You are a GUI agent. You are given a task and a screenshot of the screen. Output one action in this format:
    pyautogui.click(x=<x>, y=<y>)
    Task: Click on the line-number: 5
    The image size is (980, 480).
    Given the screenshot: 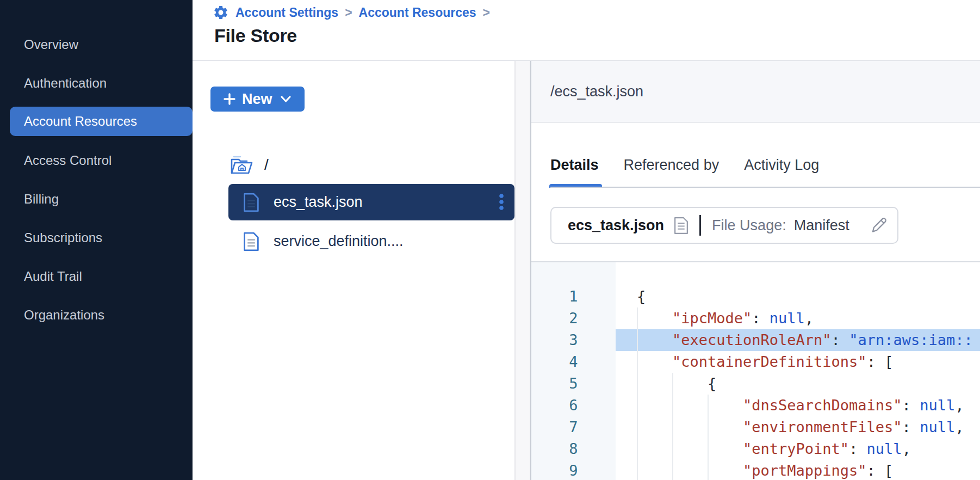 What is the action you would take?
    pyautogui.click(x=573, y=384)
    